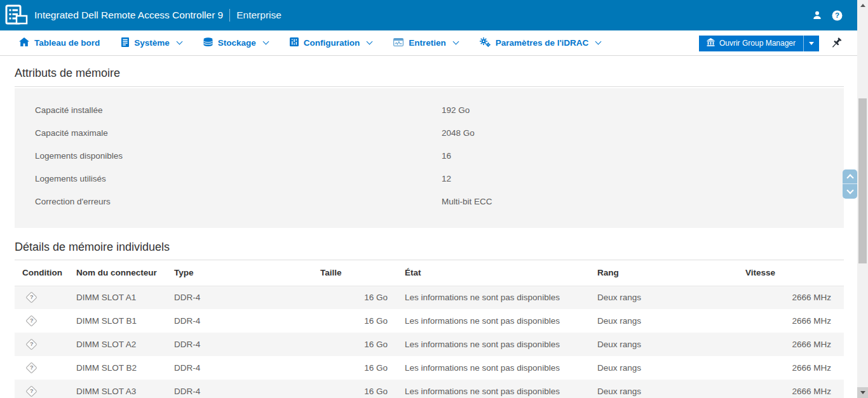 The height and width of the screenshot is (398, 868). Describe the element at coordinates (426, 43) in the screenshot. I see `nav-item-maintenance: Entretien` at that location.